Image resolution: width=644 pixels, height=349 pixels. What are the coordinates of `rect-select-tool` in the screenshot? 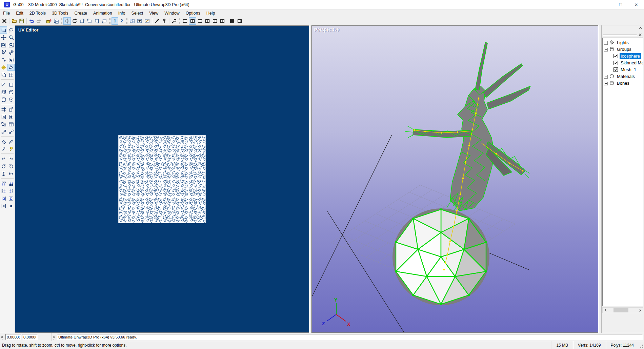 It's located at (3, 30).